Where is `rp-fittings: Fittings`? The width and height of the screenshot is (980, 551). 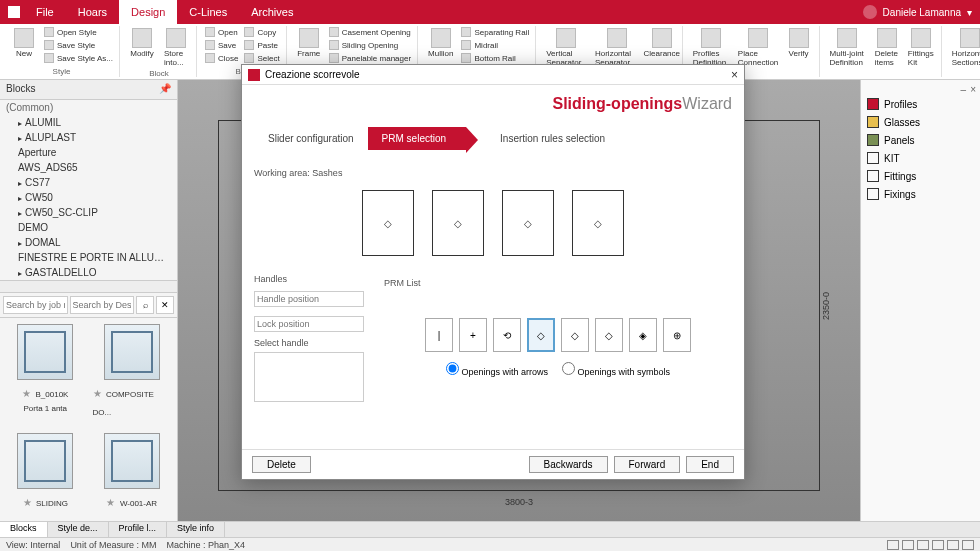 rp-fittings: Fittings is located at coordinates (920, 176).